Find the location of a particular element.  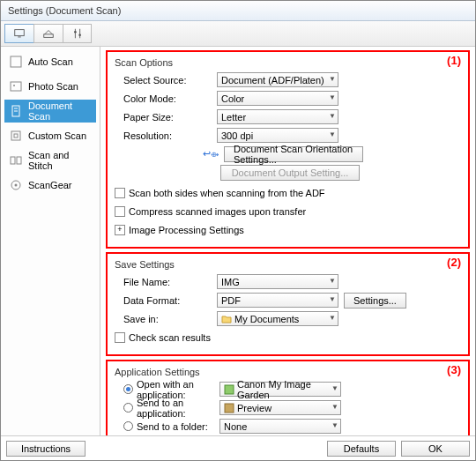

output-setting-button: Document Output Setting... is located at coordinates (290, 173).